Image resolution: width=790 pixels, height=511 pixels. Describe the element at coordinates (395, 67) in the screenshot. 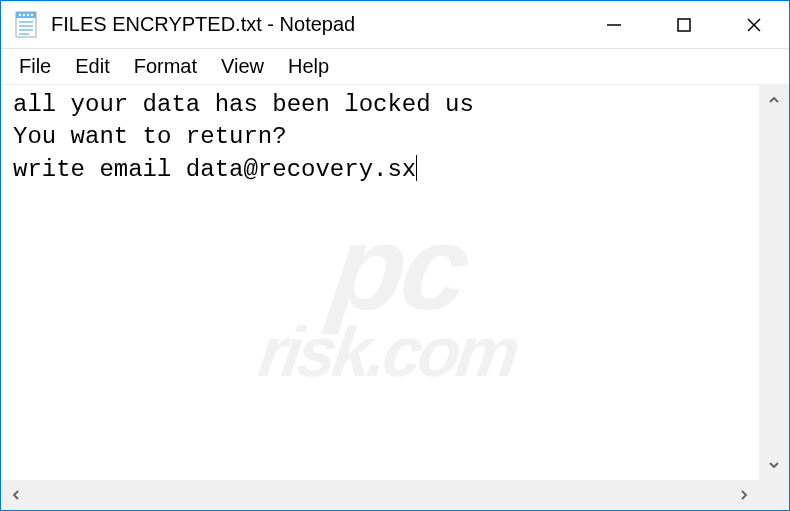

I see `menubar: File Edit Format View Help` at that location.